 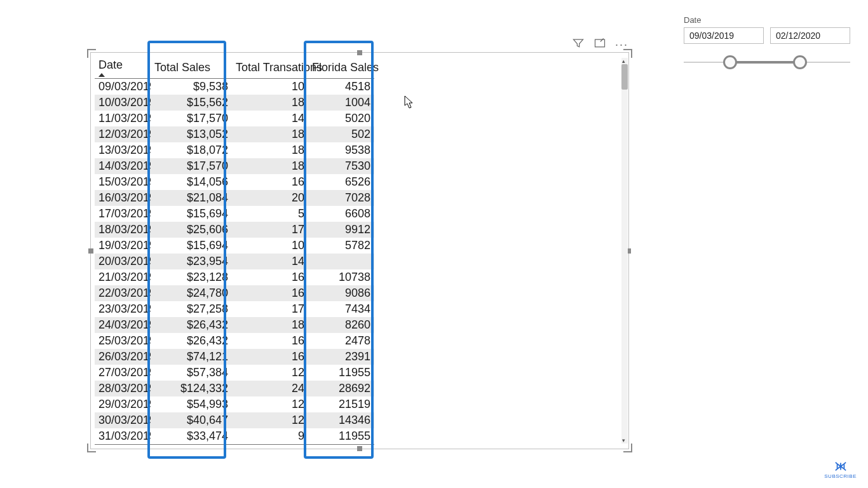 What do you see at coordinates (191, 103) in the screenshot?
I see `cell-total-sales: $15,562` at bounding box center [191, 103].